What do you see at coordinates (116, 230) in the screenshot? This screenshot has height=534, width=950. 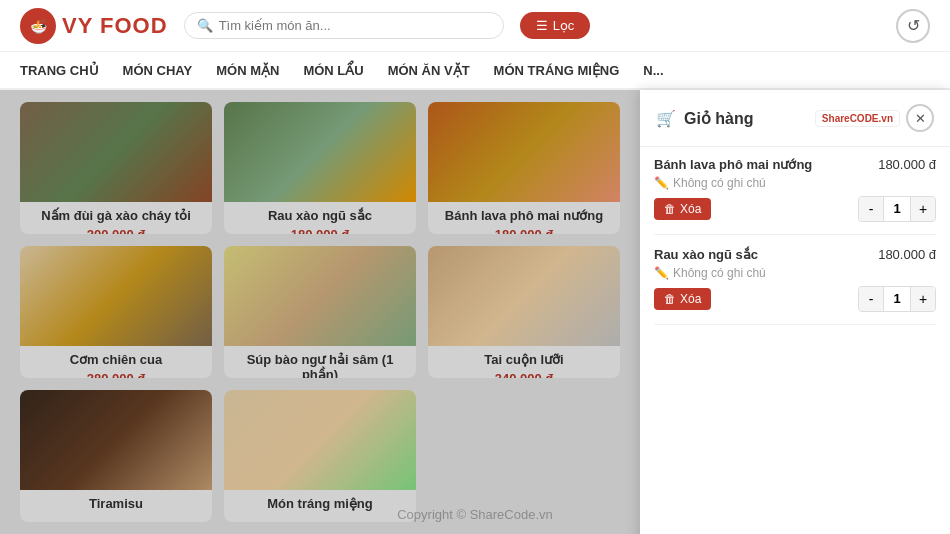 I see `food-price: 200.000 đ` at bounding box center [116, 230].